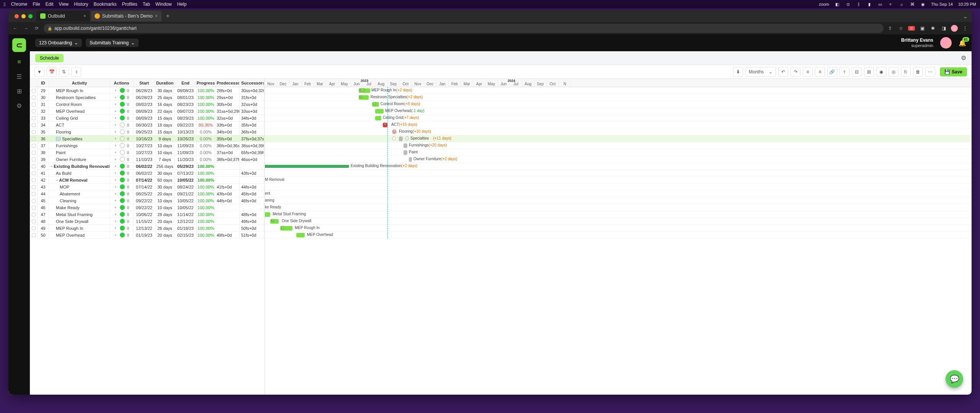 This screenshot has height=413, width=980. What do you see at coordinates (227, 152) in the screenshot?
I see `cell-pred: 37ss+0d` at bounding box center [227, 152].